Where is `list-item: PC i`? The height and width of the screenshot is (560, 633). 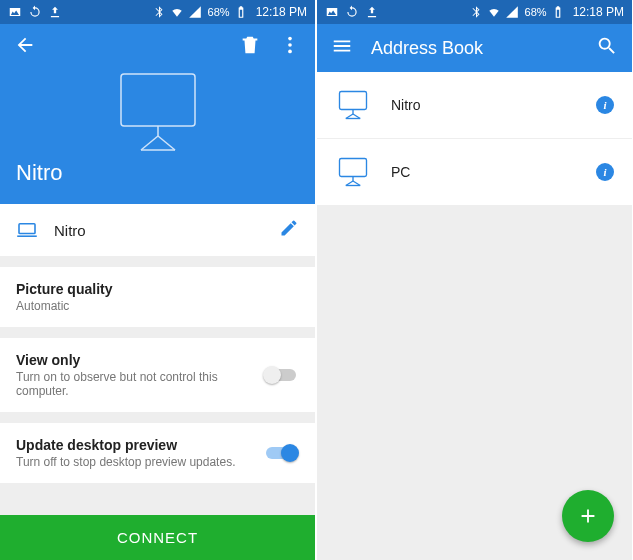
list-item: PC i is located at coordinates (474, 172).